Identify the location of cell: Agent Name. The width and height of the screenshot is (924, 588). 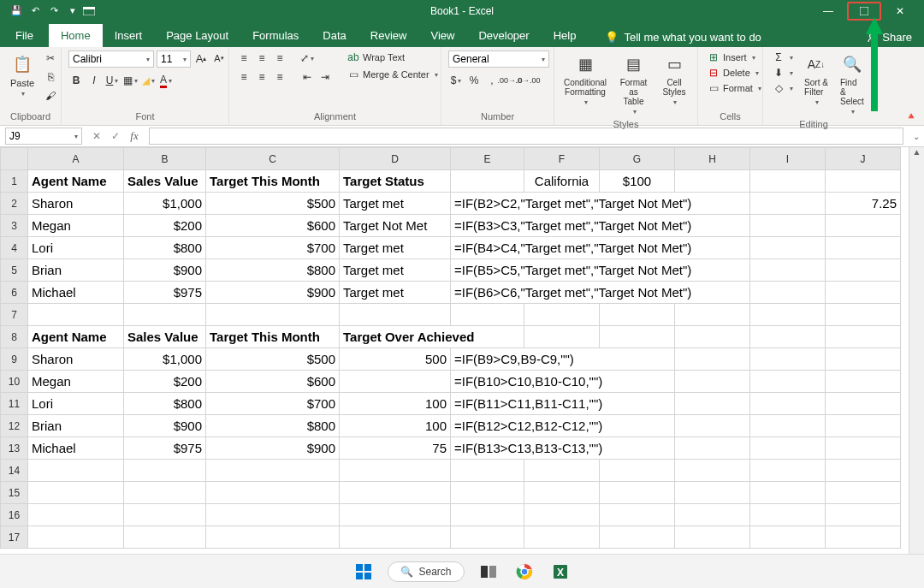
(76, 337).